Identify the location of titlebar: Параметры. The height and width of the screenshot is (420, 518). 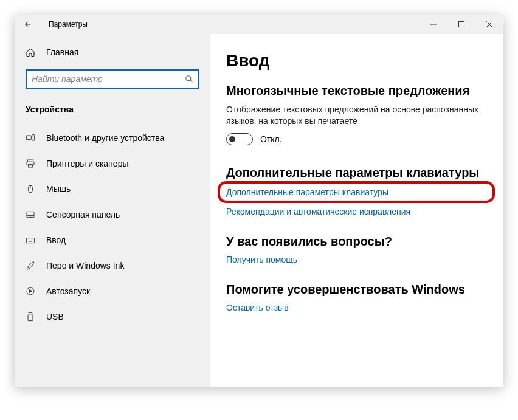
(259, 24).